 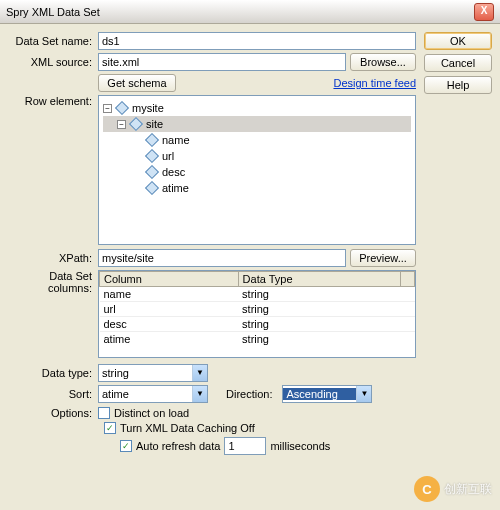 What do you see at coordinates (53, 101) in the screenshot?
I see `label-rowelement: Row element:` at bounding box center [53, 101].